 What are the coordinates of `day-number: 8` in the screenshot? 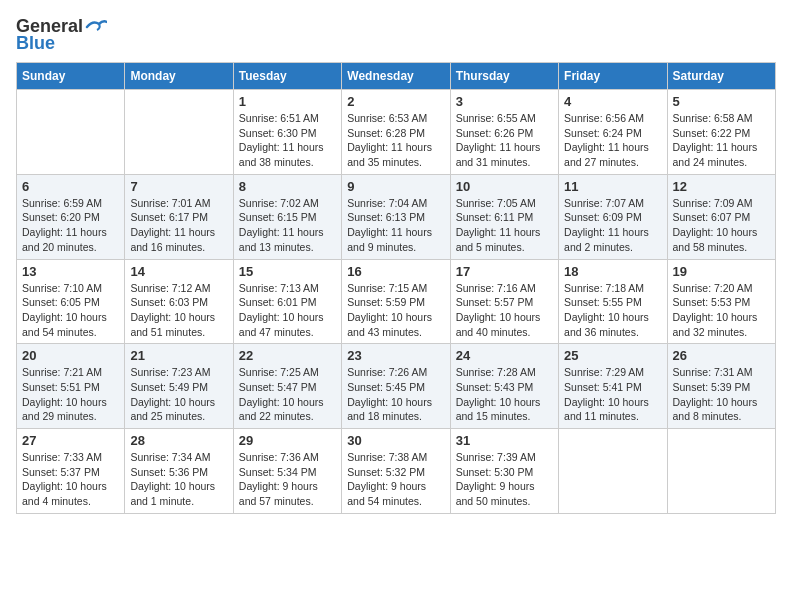 It's located at (288, 186).